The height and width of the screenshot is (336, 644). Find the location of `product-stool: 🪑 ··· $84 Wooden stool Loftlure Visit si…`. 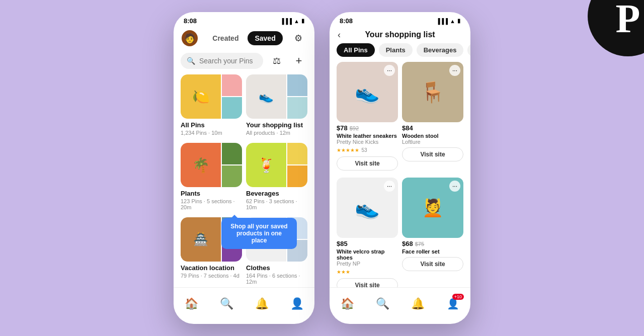

product-stool: 🪑 ··· $84 Wooden stool Loftlure Visit si… is located at coordinates (433, 116).